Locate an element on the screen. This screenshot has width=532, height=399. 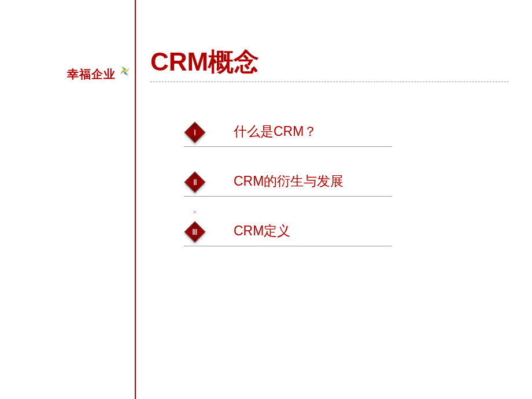
toc-item: Ⅰ 什么是CRM？ is located at coordinates (264, 132).